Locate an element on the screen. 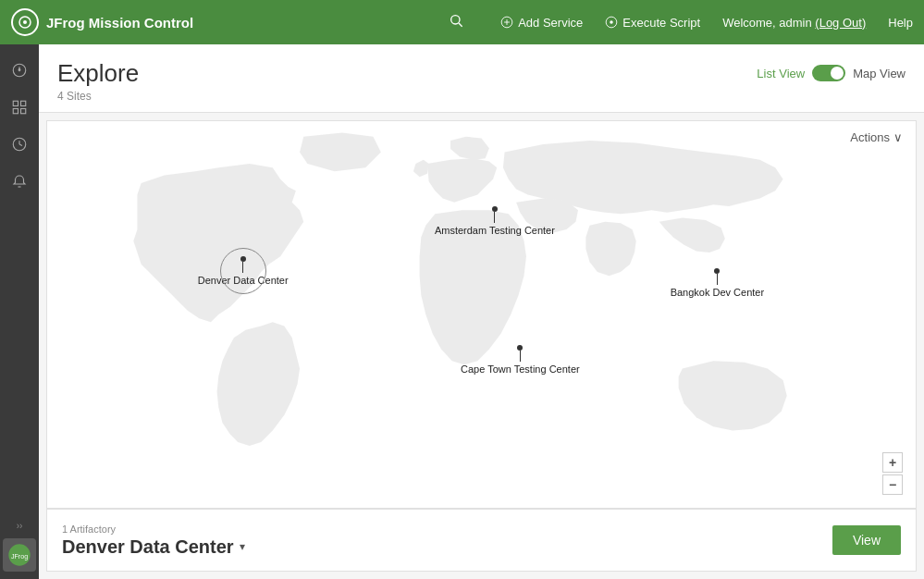 Image resolution: width=924 pixels, height=579 pixels. sidebar-bottom: ›› JFrog is located at coordinates (19, 549).